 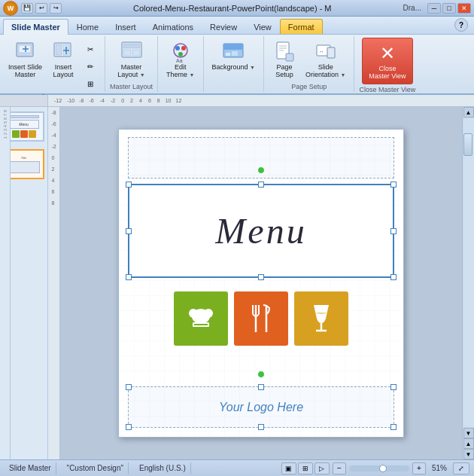 I want to click on scroll-down2-button: ▼, so click(x=469, y=454).